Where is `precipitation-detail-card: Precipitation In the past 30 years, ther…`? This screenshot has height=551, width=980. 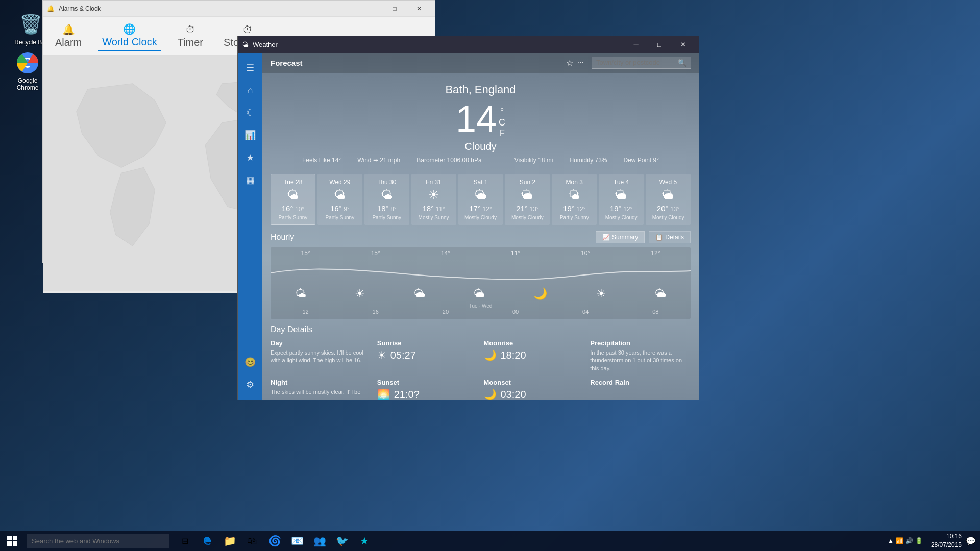
precipitation-detail-card: Precipitation In the past 30 years, ther… is located at coordinates (640, 356).